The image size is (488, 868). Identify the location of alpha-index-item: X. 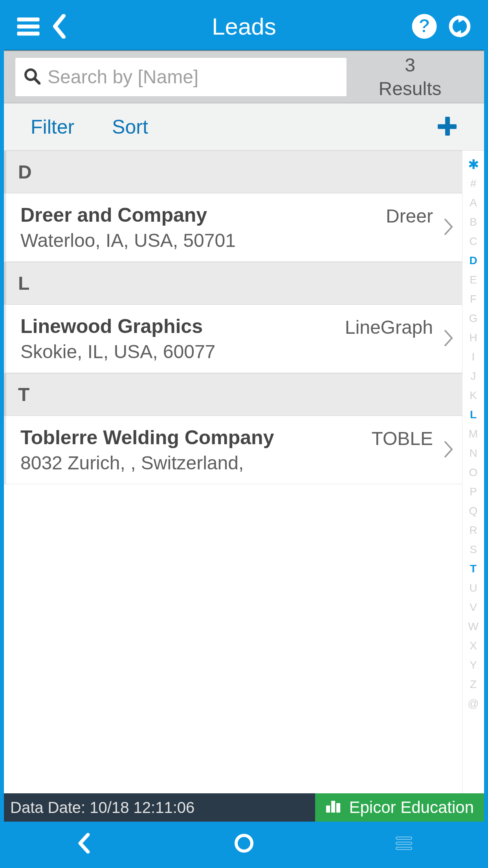
(473, 645).